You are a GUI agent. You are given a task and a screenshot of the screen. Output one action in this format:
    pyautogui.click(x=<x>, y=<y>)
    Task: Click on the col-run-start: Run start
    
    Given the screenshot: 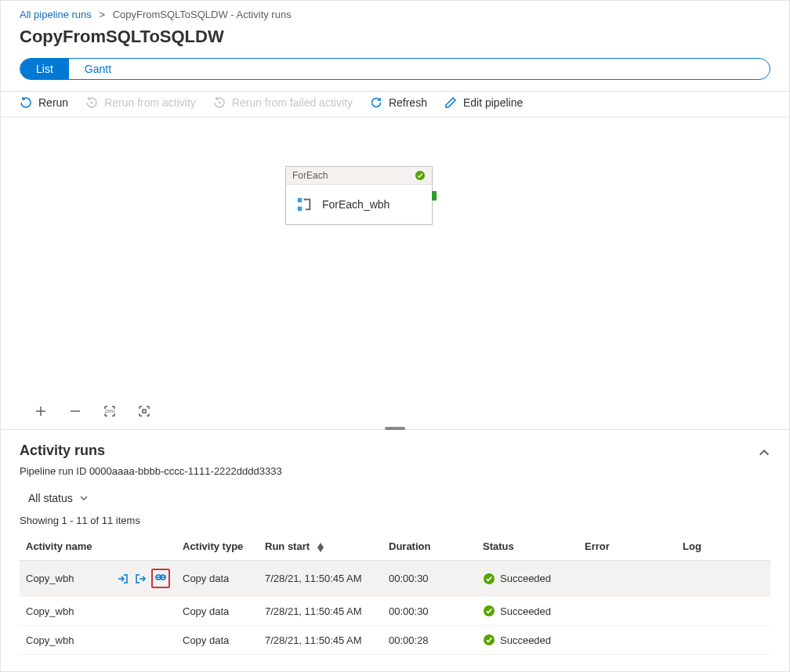 What is the action you would take?
    pyautogui.click(x=321, y=547)
    